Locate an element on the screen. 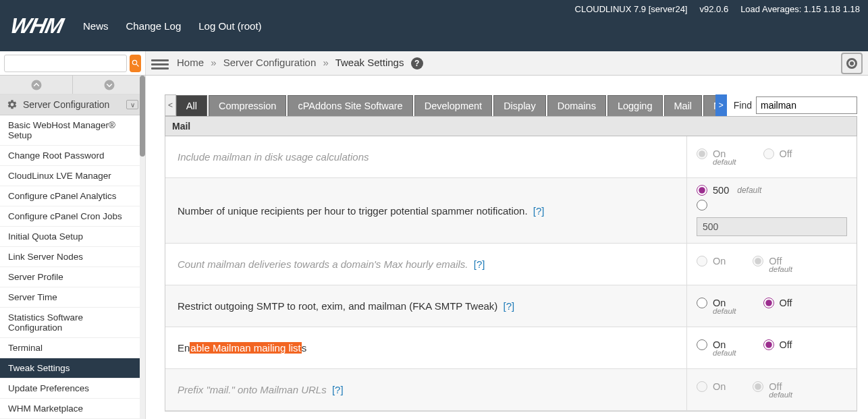  tab-notifications: Notifica is located at coordinates (709, 105).